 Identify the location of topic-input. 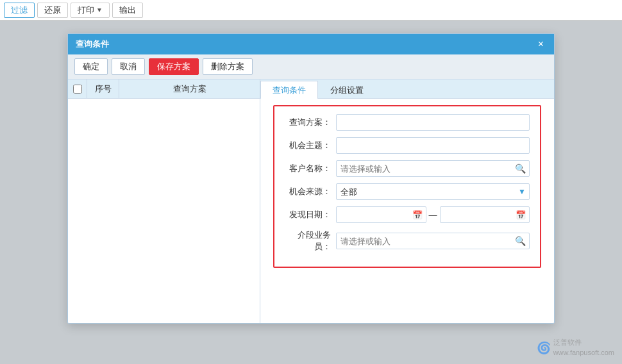
(433, 145).